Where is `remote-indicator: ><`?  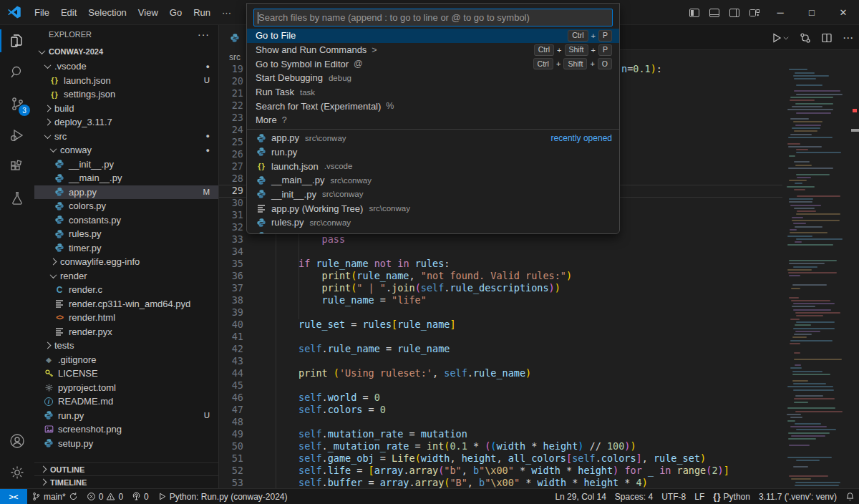
remote-indicator: >< is located at coordinates (14, 497).